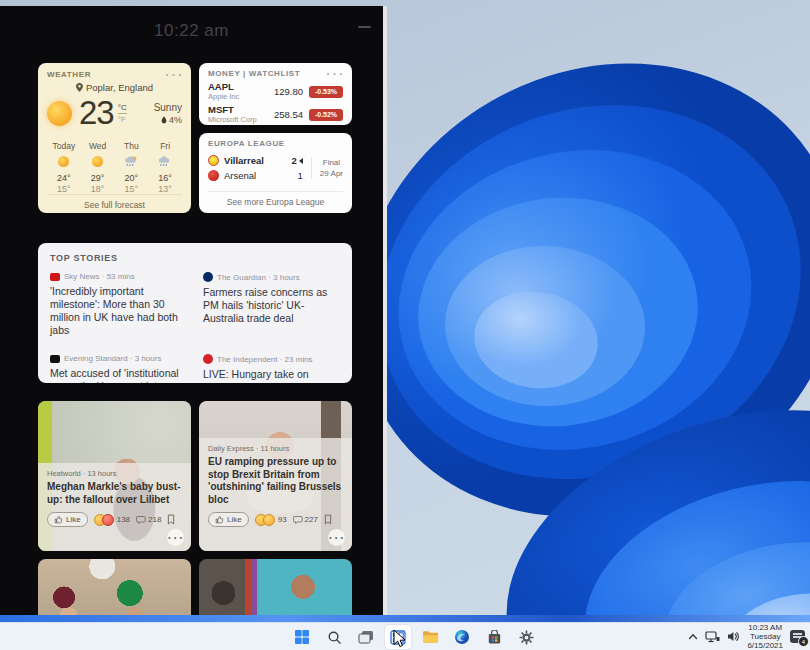 Image resolution: width=810 pixels, height=650 pixels. Describe the element at coordinates (288, 92) in the screenshot. I see `stock-price: 129.80` at that location.